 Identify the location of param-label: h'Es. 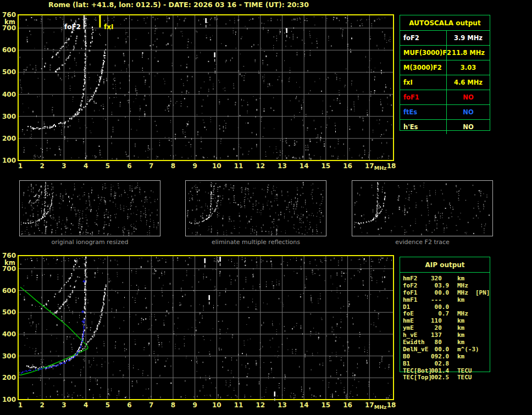
(423, 127).